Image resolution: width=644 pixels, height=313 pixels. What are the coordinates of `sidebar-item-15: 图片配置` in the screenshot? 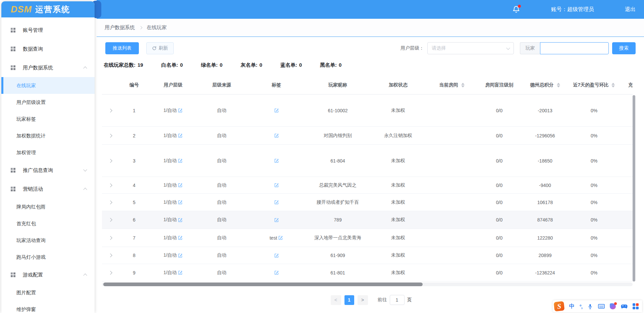 It's located at (48, 293).